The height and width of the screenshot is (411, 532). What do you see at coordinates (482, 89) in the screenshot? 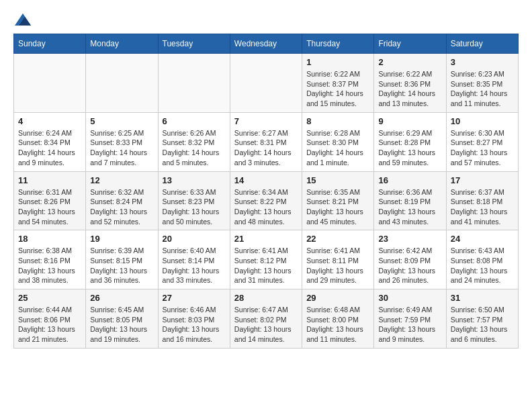
I see `day-info: Sunrise: 6:23 AM Sunset: 8:35 PM Dayligh…` at bounding box center [482, 89].